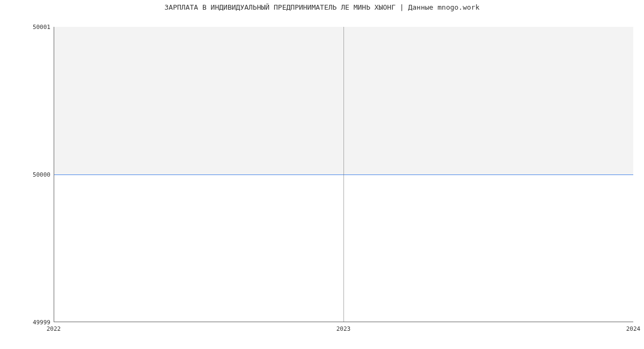 The image size is (644, 349). Describe the element at coordinates (322, 8) in the screenshot. I see `chart-title: ЗАРПЛАТА В ИНДИВИДУАЛЬНЫЙ ПРЕДПРИНИМАТЕЛ…` at that location.